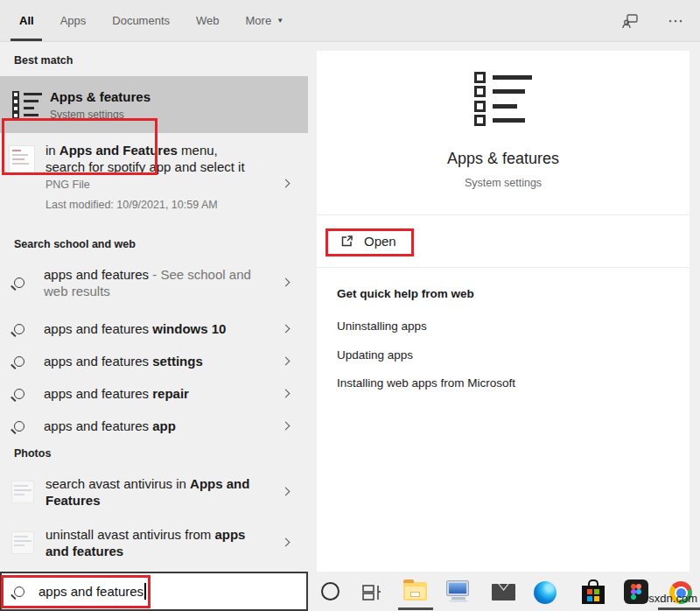  What do you see at coordinates (593, 592) in the screenshot?
I see `microsoft-store-icon` at bounding box center [593, 592].